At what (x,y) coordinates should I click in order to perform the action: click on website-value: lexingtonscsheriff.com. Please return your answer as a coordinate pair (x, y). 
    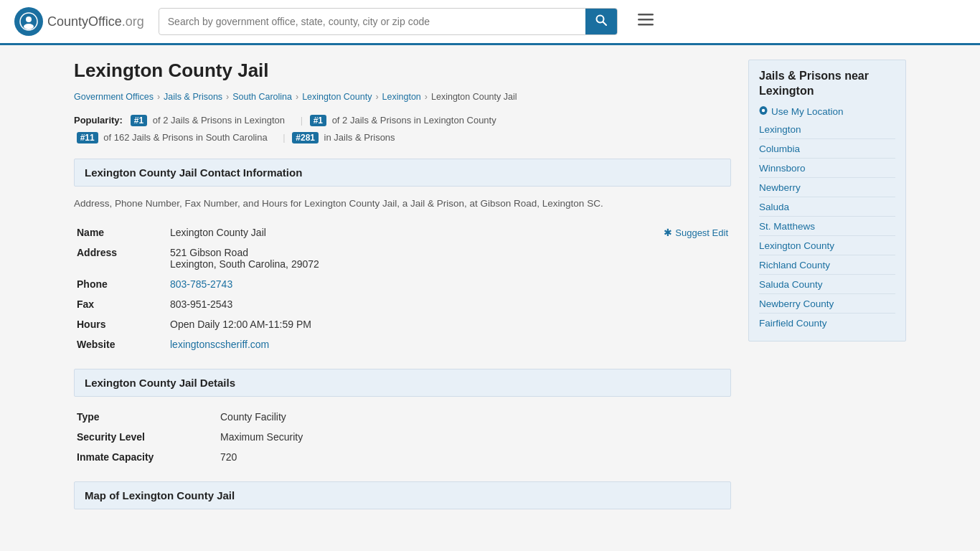
    Looking at the image, I should click on (449, 344).